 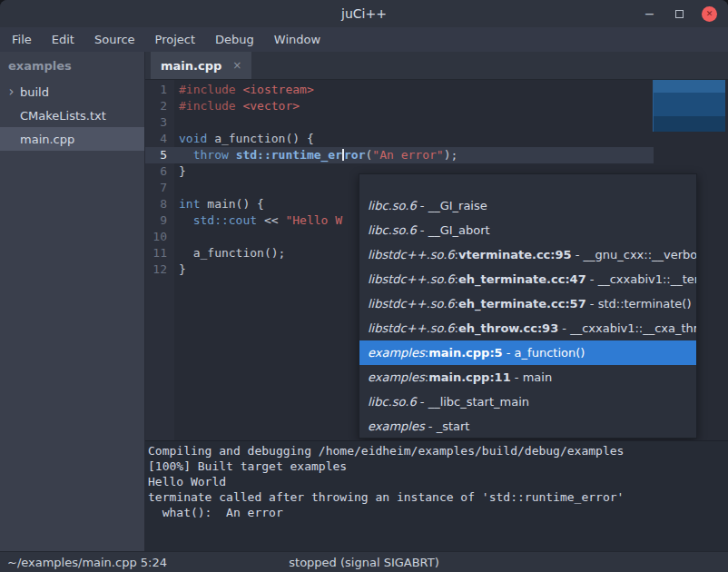 What do you see at coordinates (710, 15) in the screenshot?
I see `close-button: ✕` at bounding box center [710, 15].